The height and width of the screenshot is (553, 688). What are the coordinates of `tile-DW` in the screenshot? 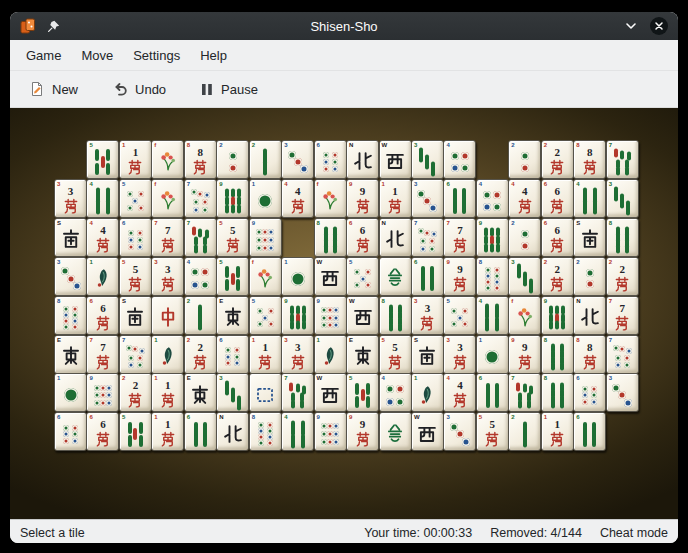 It's located at (266, 392).